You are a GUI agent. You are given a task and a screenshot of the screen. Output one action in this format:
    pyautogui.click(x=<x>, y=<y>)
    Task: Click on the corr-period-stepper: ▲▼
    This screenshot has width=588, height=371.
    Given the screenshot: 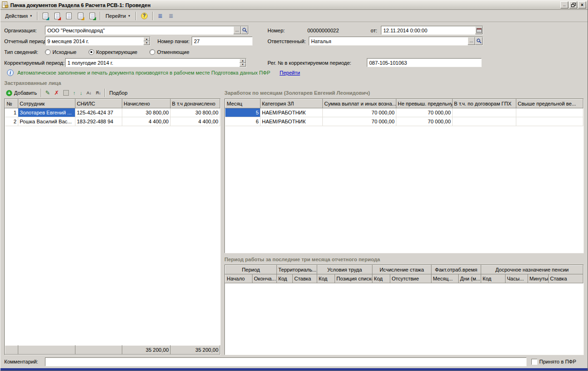 What is the action you would take?
    pyautogui.click(x=243, y=63)
    